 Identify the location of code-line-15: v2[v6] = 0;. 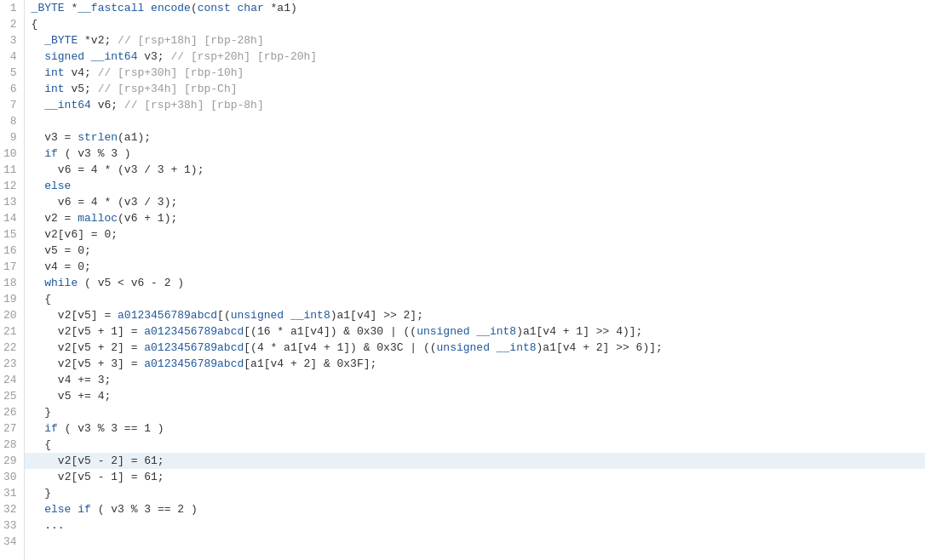
(475, 235).